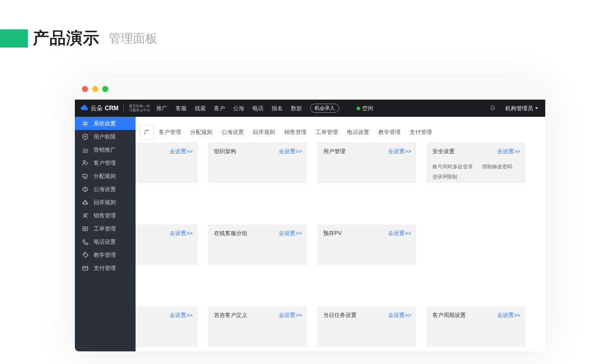 The width and height of the screenshot is (612, 364). I want to click on tab-item: 支付管理, so click(421, 132).